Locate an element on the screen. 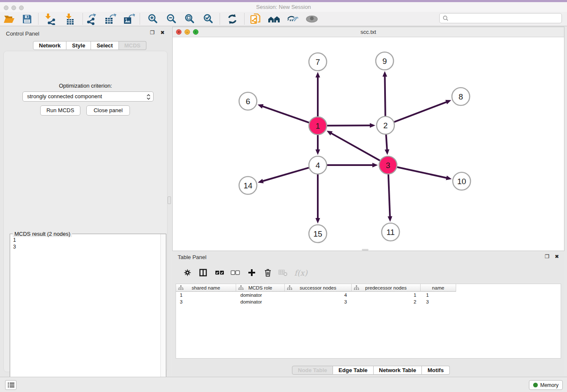 This screenshot has height=392, width=567. graph-node-9: 9 is located at coordinates (385, 61).